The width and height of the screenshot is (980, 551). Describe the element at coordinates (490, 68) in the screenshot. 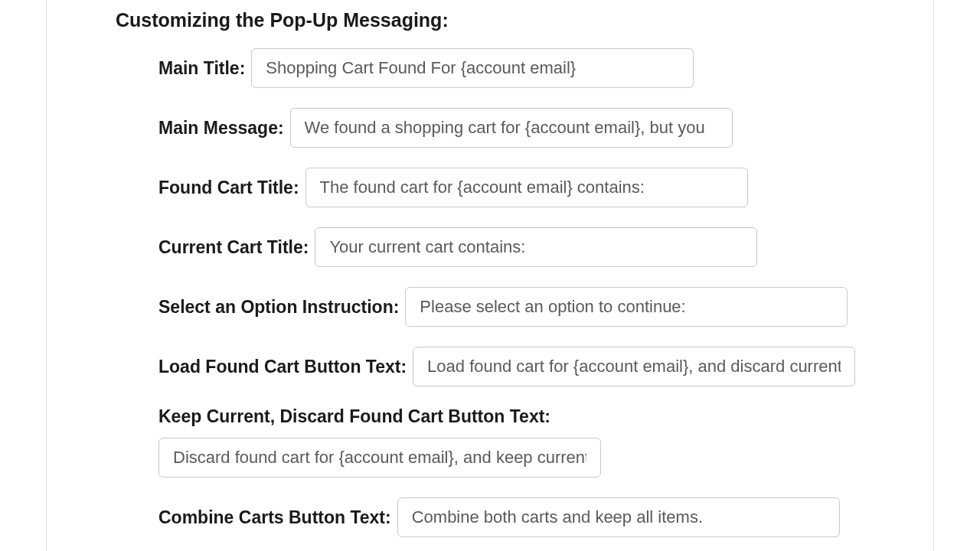

I see `field-main-title: Main Title:` at that location.